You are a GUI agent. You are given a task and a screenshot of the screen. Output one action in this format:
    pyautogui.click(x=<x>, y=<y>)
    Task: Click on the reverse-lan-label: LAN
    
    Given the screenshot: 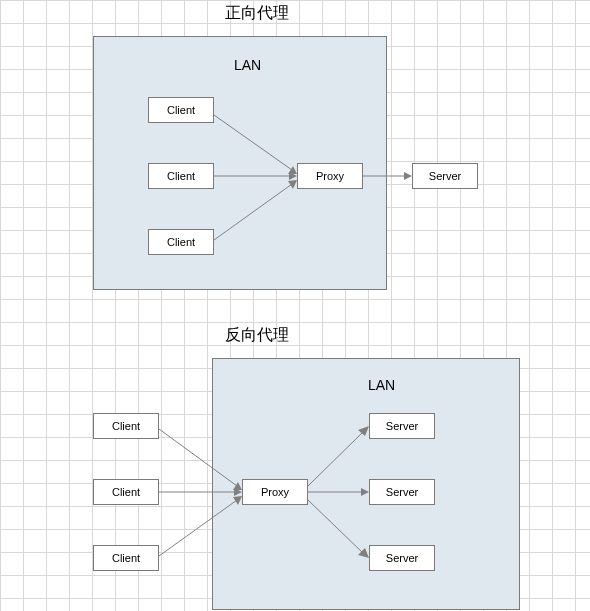 What is the action you would take?
    pyautogui.click(x=382, y=385)
    